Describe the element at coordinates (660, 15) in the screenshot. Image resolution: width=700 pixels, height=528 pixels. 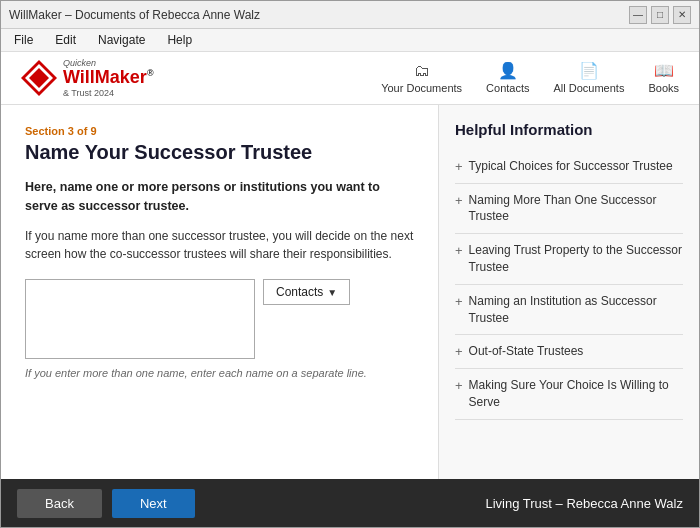
I see `maximize-button: □` at that location.